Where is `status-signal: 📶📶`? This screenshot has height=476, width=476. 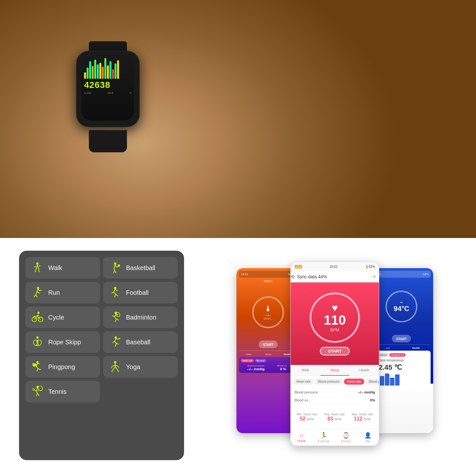
status-signal: 📶📶 is located at coordinates (298, 267).